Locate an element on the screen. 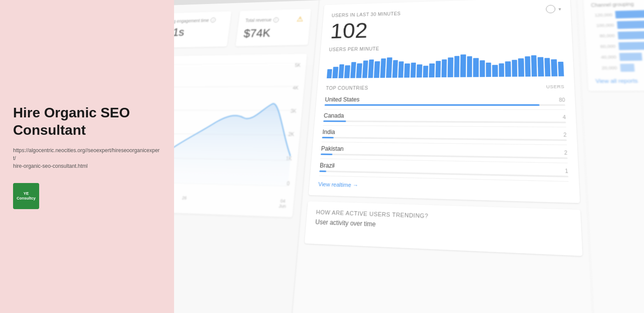  view-realtime-link: View realtime → is located at coordinates (444, 187).